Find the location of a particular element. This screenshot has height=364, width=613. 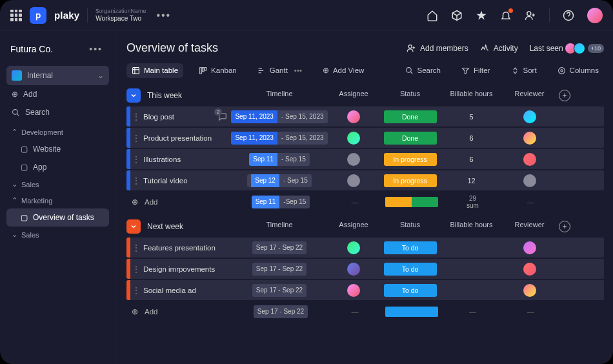

table-row: ⋮ Social media ad Sep 17 - Sep 22 To do is located at coordinates (365, 290).